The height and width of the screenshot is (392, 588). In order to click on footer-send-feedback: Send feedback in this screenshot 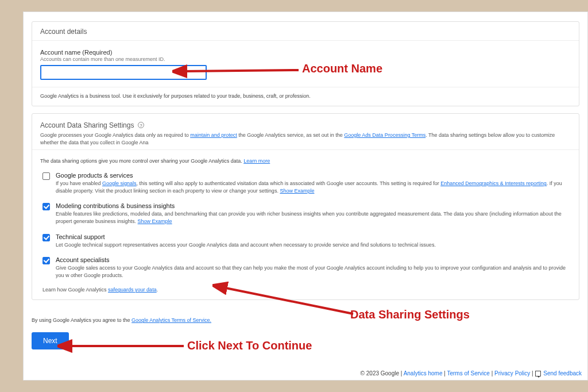, I will do `click(563, 374)`.